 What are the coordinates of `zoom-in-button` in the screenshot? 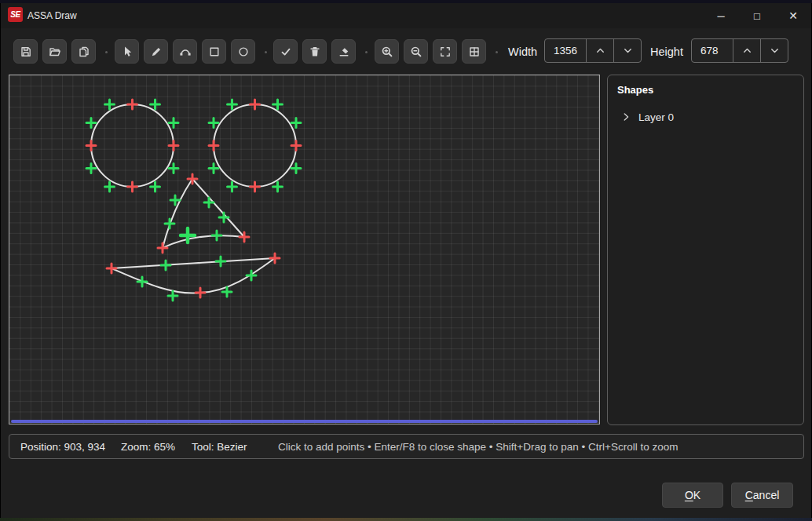 It's located at (386, 52).